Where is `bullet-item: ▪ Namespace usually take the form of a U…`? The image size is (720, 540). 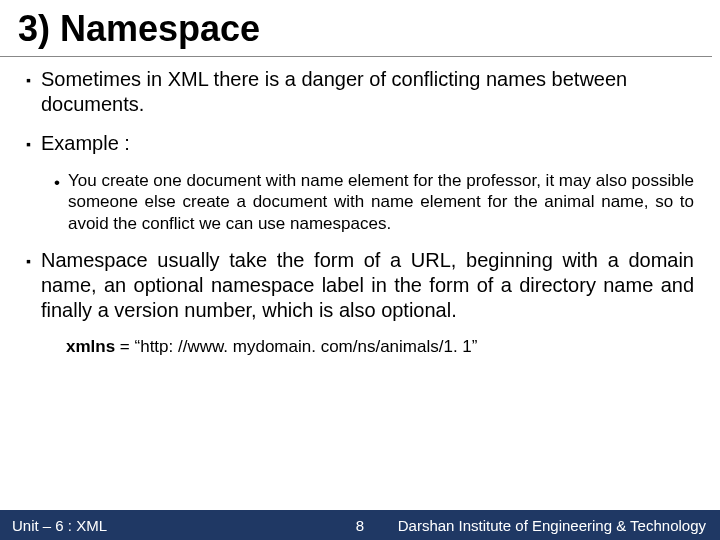 bullet-item: ▪ Namespace usually take the form of a U… is located at coordinates (360, 286).